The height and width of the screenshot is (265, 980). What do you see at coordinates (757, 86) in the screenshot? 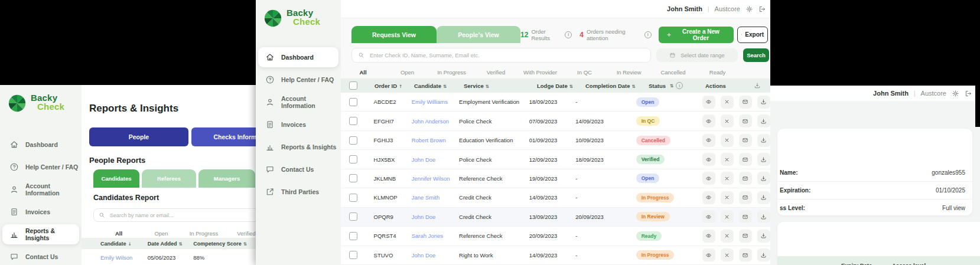
I see `download-all-icon` at bounding box center [757, 86].